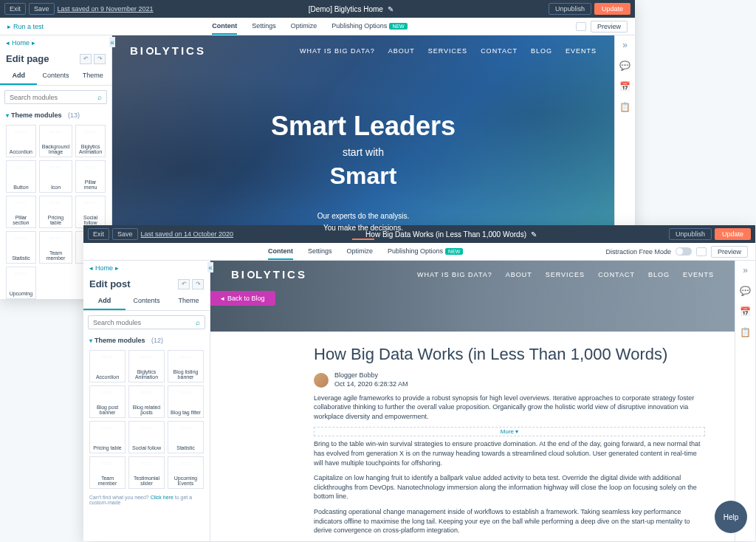 The height and width of the screenshot is (542, 756). Describe the element at coordinates (93, 76) in the screenshot. I see `tab-theme: Theme` at that location.